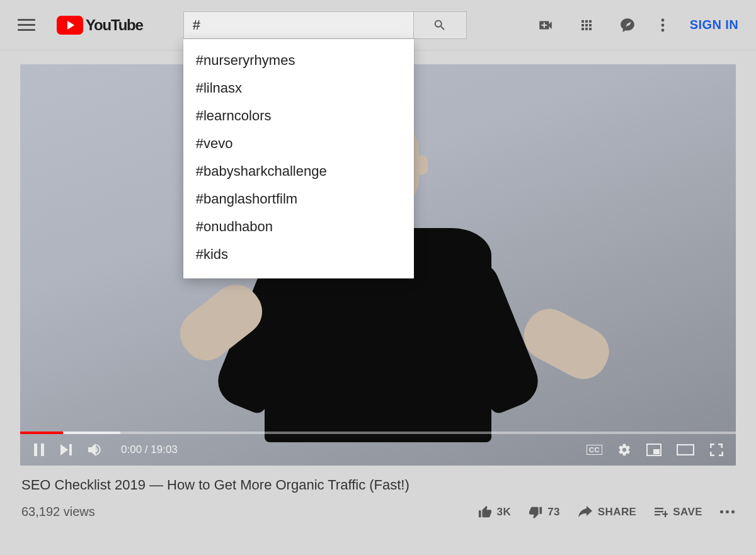 The height and width of the screenshot is (555, 756). What do you see at coordinates (66, 450) in the screenshot?
I see `next-icon` at bounding box center [66, 450].